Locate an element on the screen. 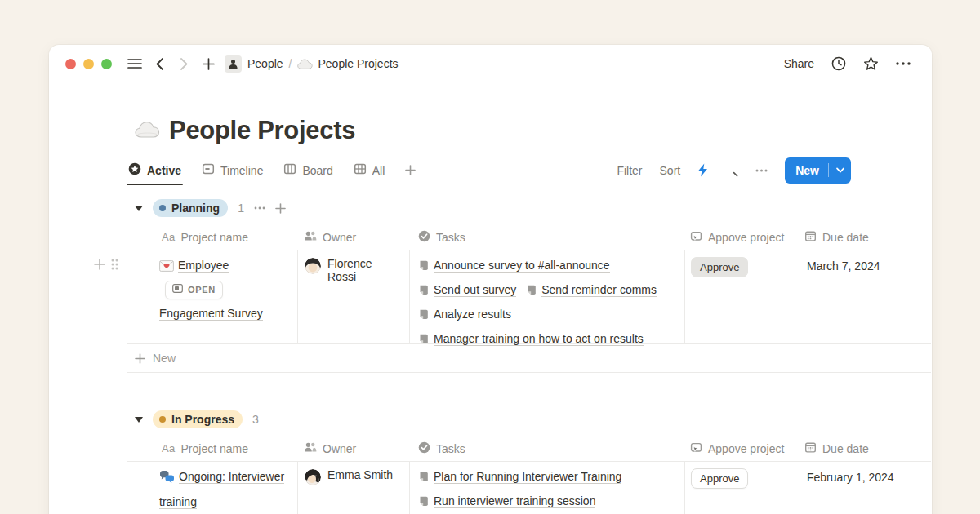  task-link: Run interviewer training session is located at coordinates (506, 501).